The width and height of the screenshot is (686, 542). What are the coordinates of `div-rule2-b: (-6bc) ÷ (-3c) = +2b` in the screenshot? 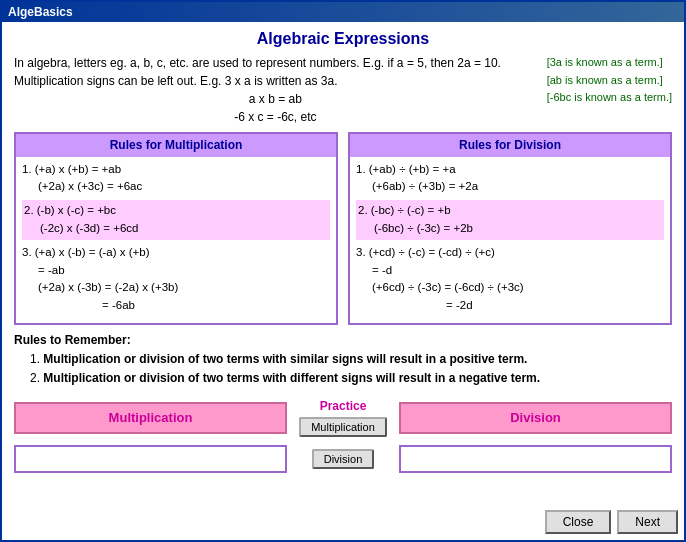 It's located at (510, 229).